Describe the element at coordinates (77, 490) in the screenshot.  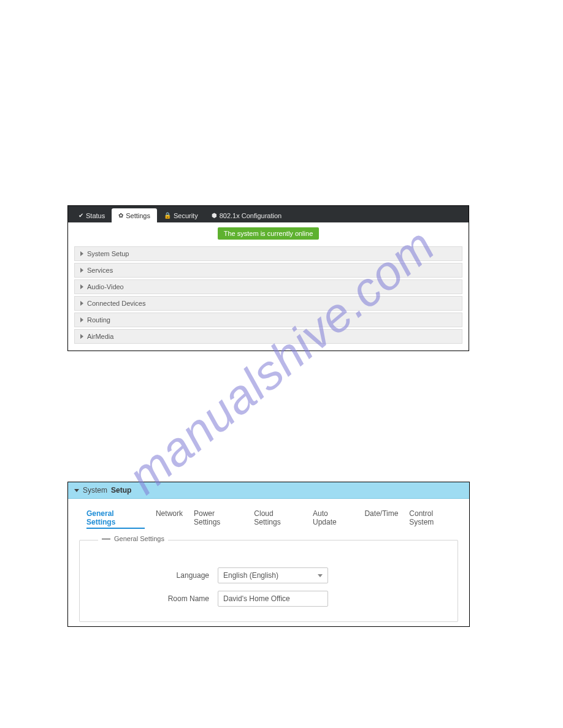
I see `caret-down-icon` at that location.